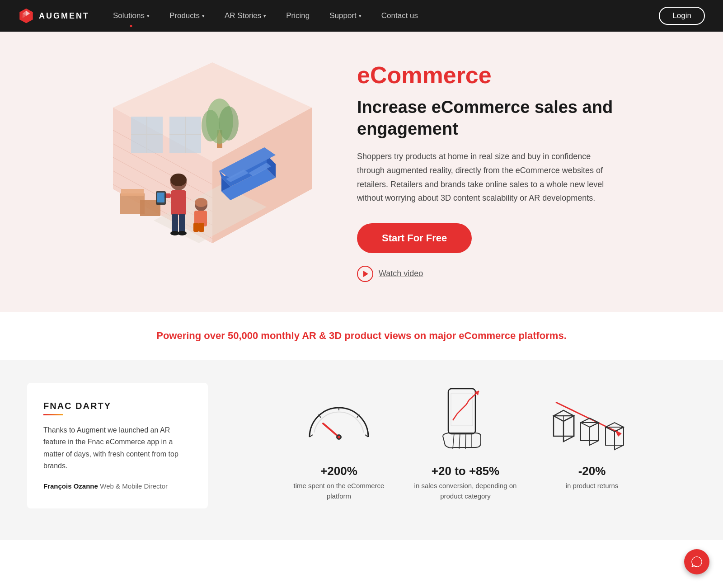 This screenshot has height=588, width=723. Describe the element at coordinates (134, 486) in the screenshot. I see `testimonial-author-role: Web & Mobile Director` at that location.